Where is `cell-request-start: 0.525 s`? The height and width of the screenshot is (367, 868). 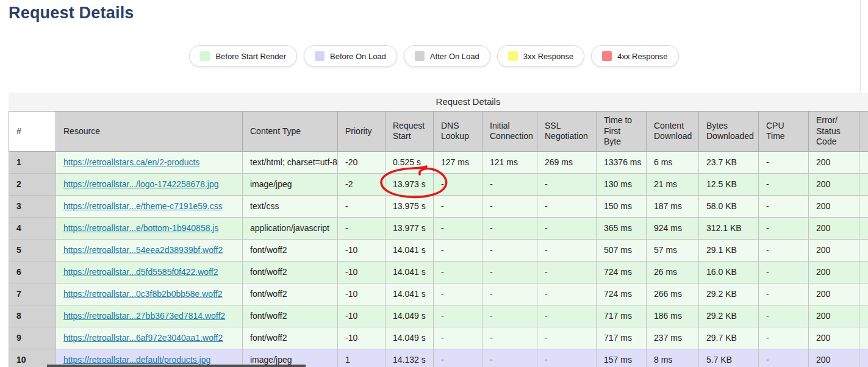
cell-request-start: 0.525 s is located at coordinates (410, 162).